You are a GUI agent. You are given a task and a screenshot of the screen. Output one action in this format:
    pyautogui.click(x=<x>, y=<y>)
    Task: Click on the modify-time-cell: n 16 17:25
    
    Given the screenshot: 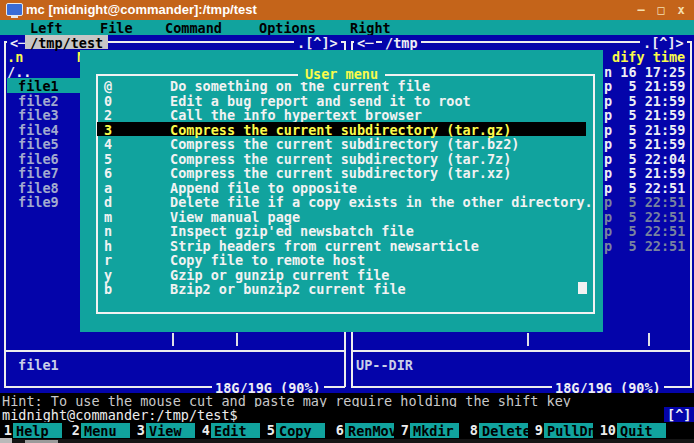 What is the action you would take?
    pyautogui.click(x=644, y=72)
    